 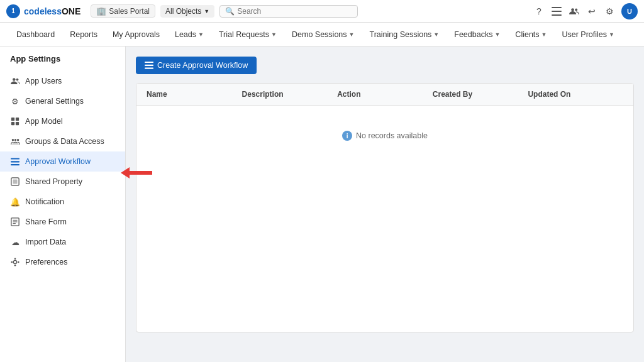 What do you see at coordinates (46, 222) in the screenshot?
I see `sidebar-item-label: Share Form` at bounding box center [46, 222].